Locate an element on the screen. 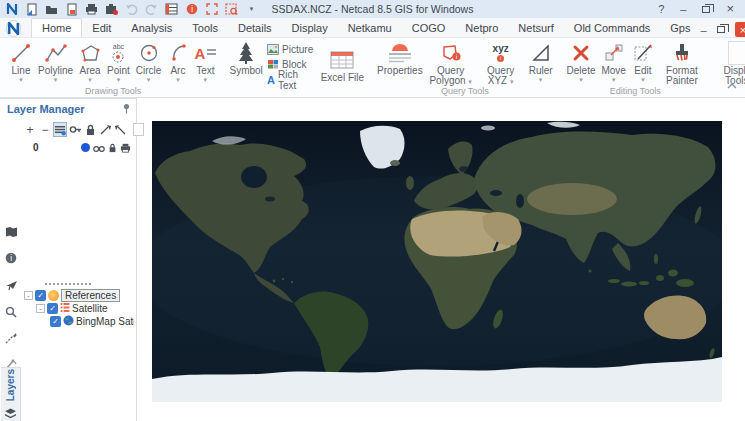 This screenshot has width=745, height=421. ribbon-tab-row: Home Edit Analysis Tools Details Display… is located at coordinates (372, 28).